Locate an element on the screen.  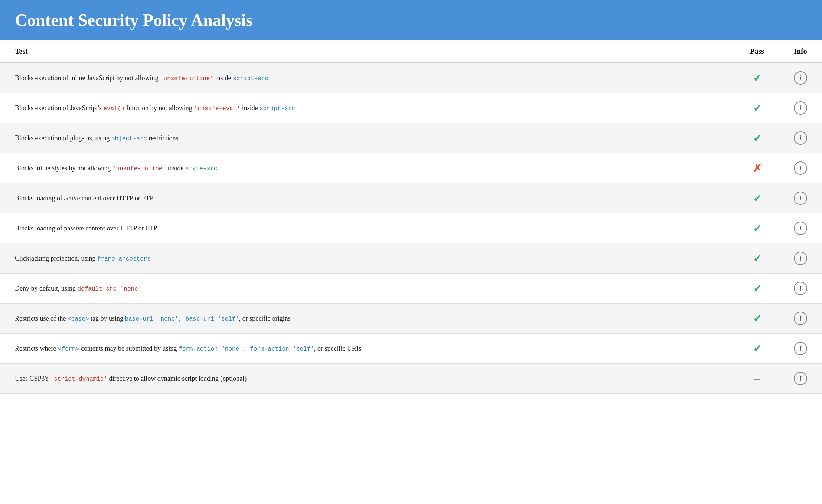
test-text: Restricts use of the <base> tag by using… is located at coordinates (153, 318).